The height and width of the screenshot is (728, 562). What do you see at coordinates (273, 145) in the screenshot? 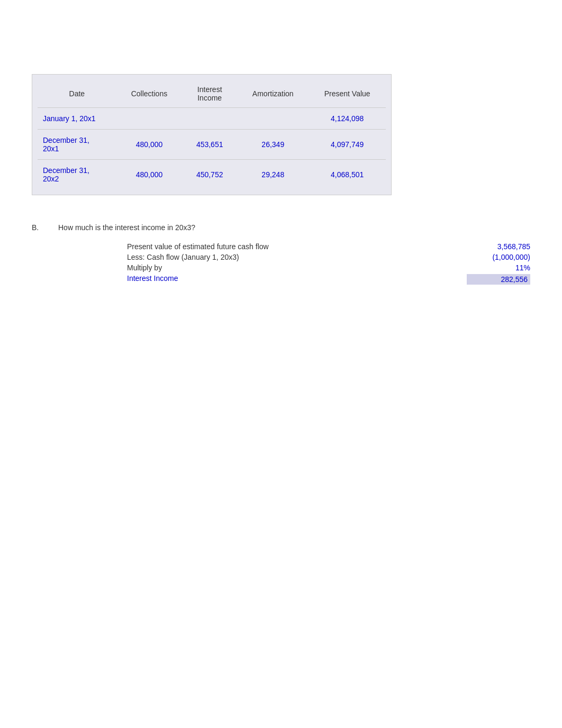
I see `cell-amortization-1: 26,349` at bounding box center [273, 145].